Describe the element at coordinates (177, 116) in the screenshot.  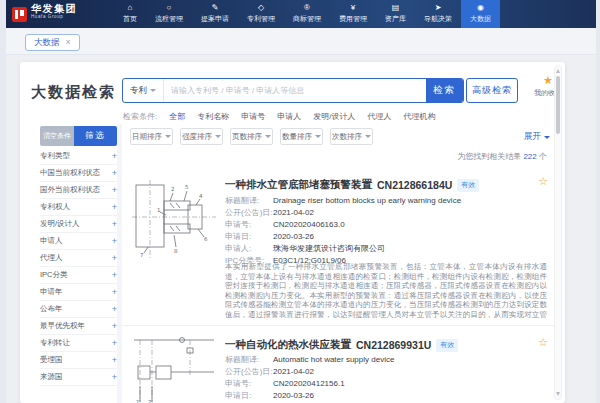
I see `scope-option-all: 全部` at that location.